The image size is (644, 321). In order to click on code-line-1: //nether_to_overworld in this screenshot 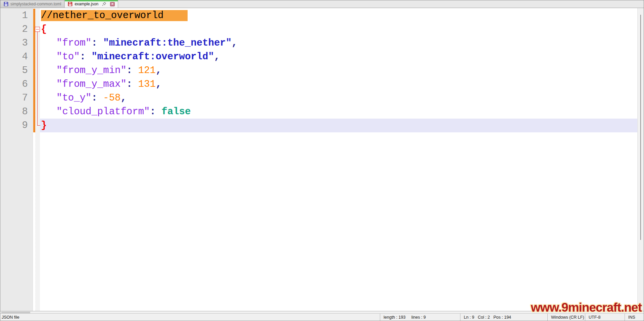, I will do `click(339, 15)`.